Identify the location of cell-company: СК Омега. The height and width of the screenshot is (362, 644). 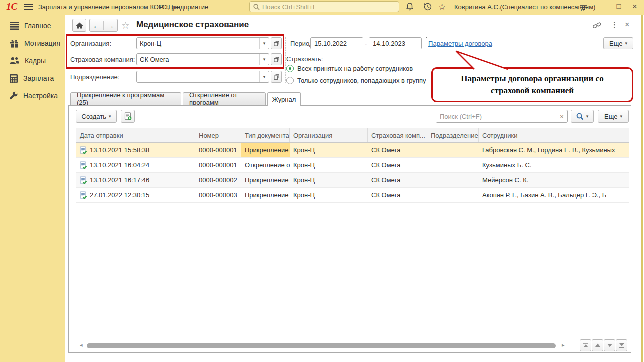
(397, 165).